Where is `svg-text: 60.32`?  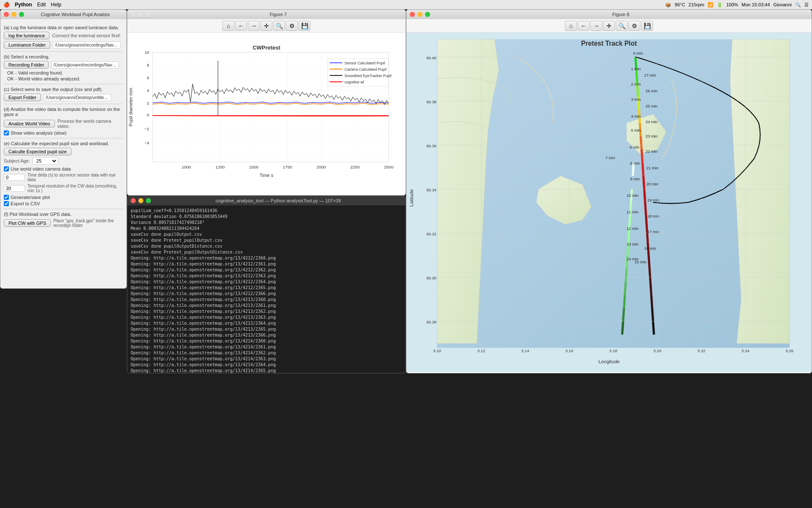
svg-text: 60.32 is located at coordinates (431, 234).